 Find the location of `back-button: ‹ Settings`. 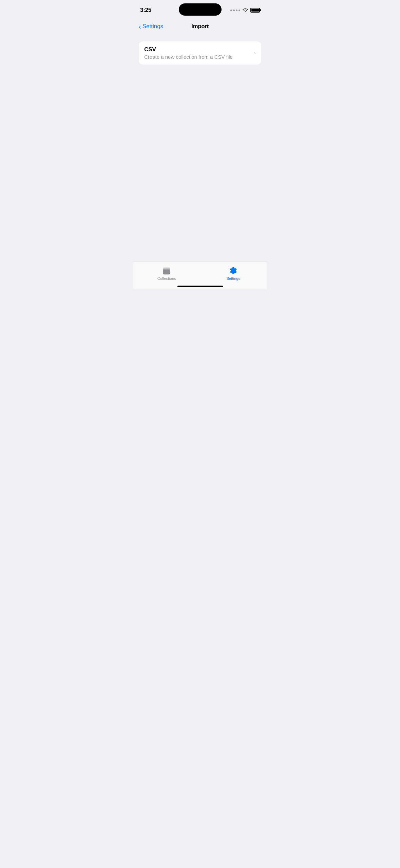

back-button: ‹ Settings is located at coordinates (151, 26).